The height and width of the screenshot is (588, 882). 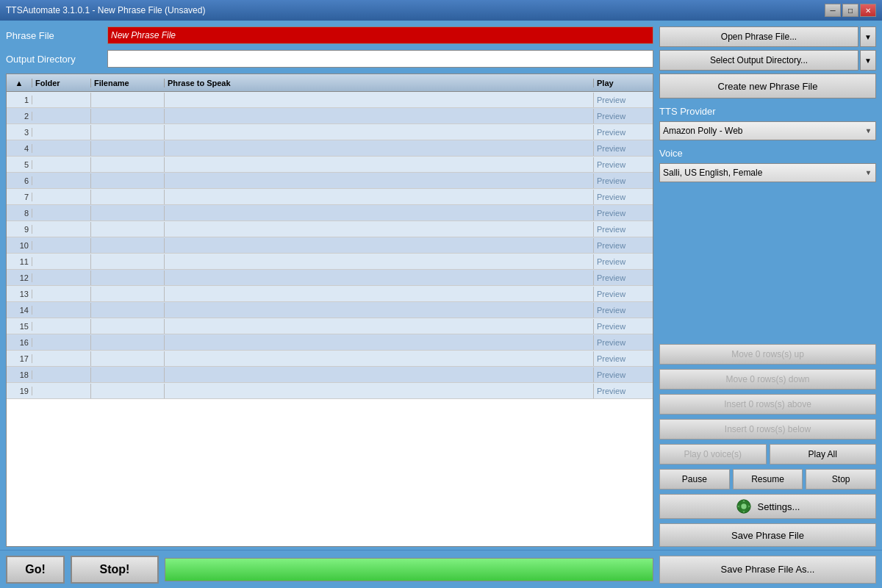 I want to click on open-phrase-file-button: Open Phrase File..., so click(x=759, y=37).